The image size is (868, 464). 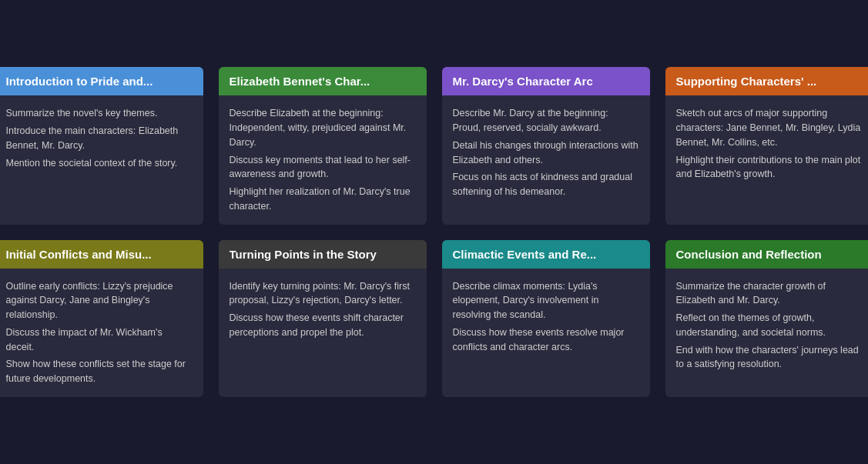 What do you see at coordinates (323, 199) in the screenshot?
I see `card-body-line: Highlight her realization of Mr. Darcy's…` at bounding box center [323, 199].